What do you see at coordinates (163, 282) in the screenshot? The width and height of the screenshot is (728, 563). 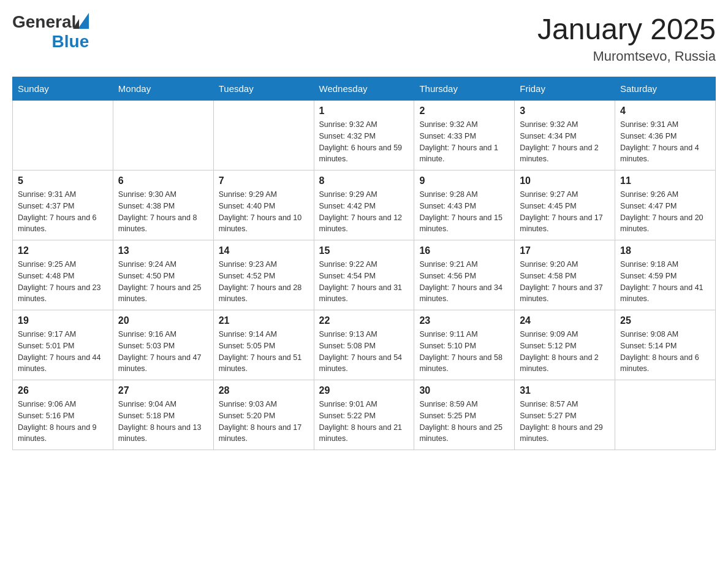 I see `day-info: Sunrise: 9:24 AMSunset: 4:50 PMDaylight:…` at bounding box center [163, 282].